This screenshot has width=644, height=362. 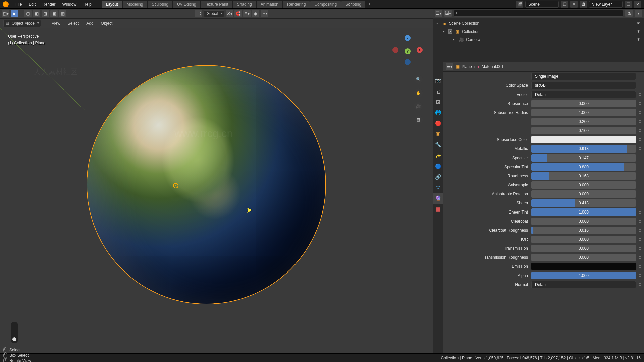 I want to click on workspace-tab-layout: Layout, so click(x=112, y=4).